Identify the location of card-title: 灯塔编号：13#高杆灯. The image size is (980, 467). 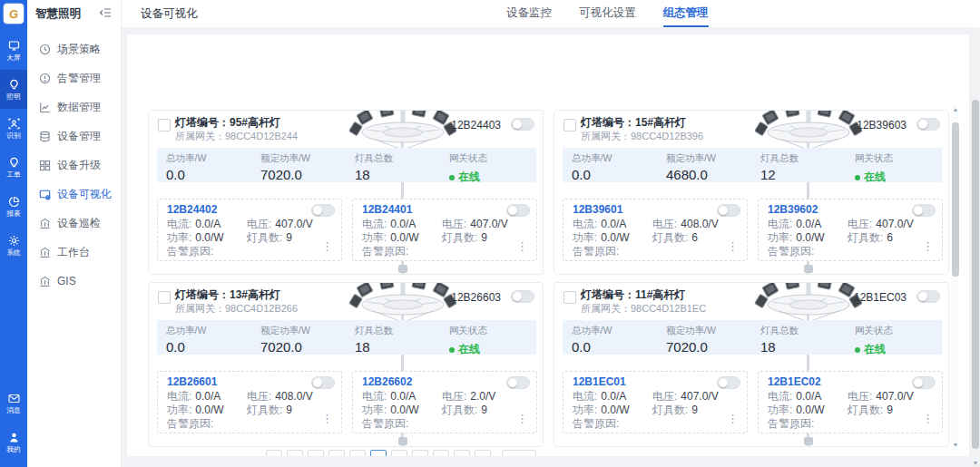
(228, 296).